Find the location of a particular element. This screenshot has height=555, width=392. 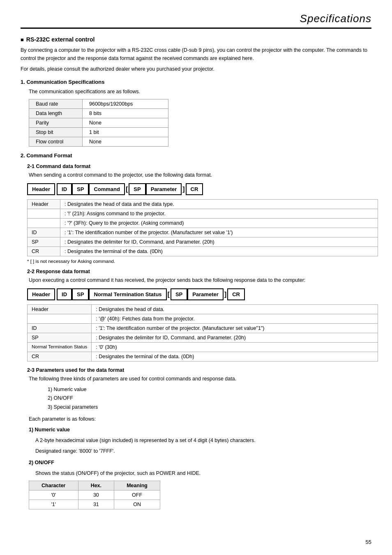

resp-diagram-sp1: SP is located at coordinates (81, 294).